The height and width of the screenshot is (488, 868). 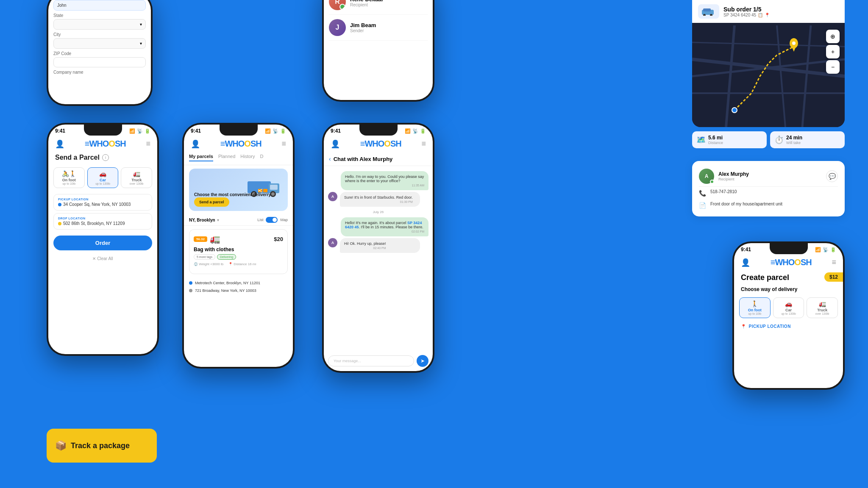 What do you see at coordinates (807, 140) in the screenshot?
I see `time-box: ⏱️ 24 min Will take` at bounding box center [807, 140].